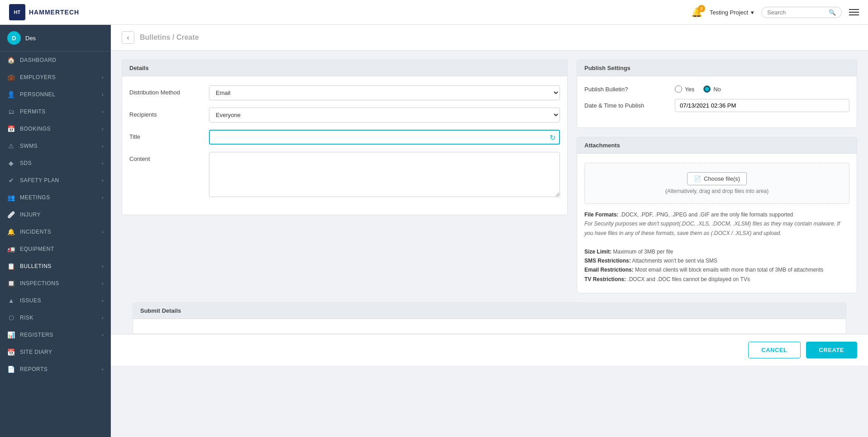 This screenshot has width=868, height=437. I want to click on publish-no-radio, so click(707, 89).